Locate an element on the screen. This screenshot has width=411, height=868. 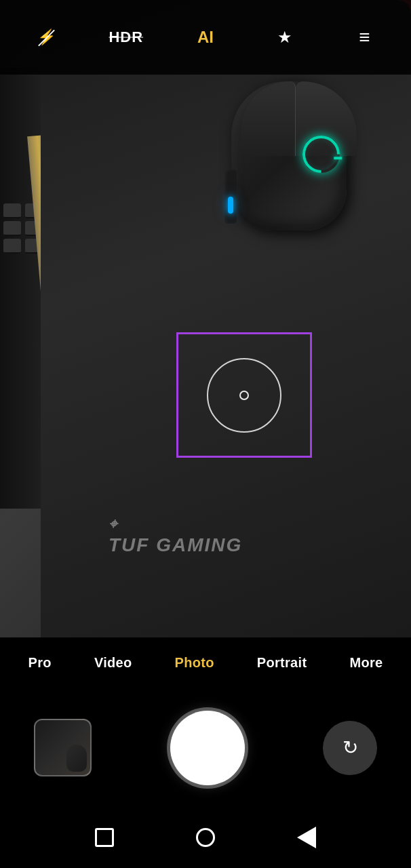
ai-label: AI is located at coordinates (206, 37).